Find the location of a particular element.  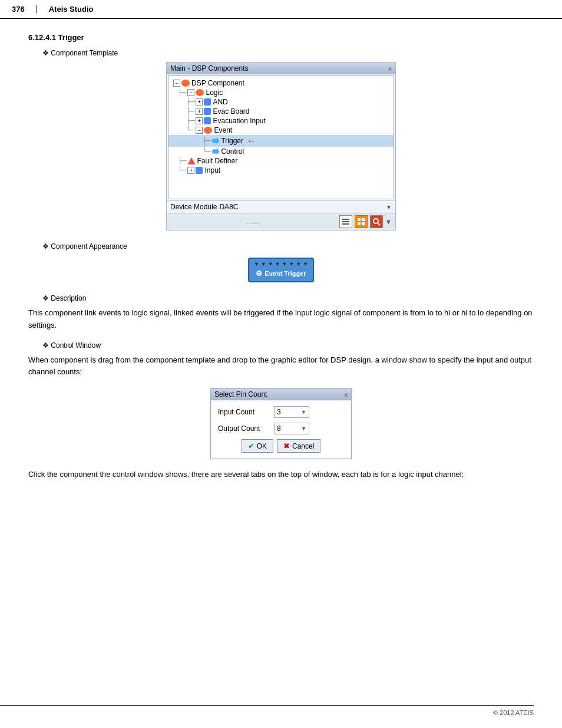

control-window-text: When component is drag from the componen… is located at coordinates (281, 367).